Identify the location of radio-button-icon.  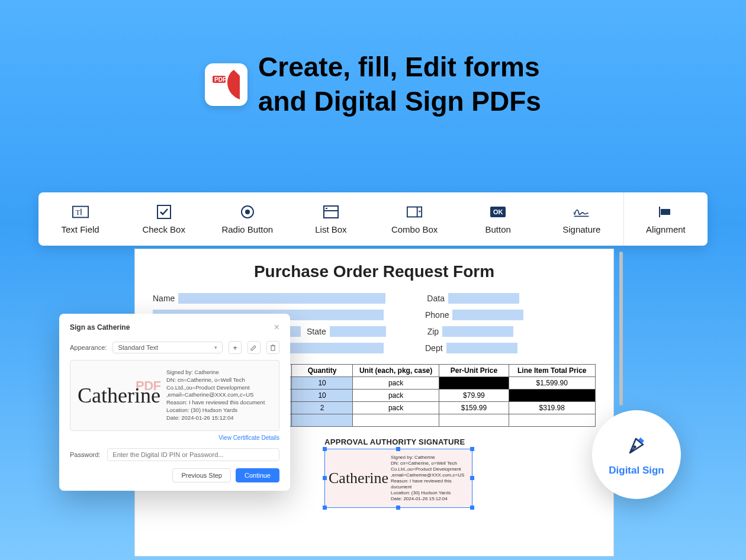
(247, 212).